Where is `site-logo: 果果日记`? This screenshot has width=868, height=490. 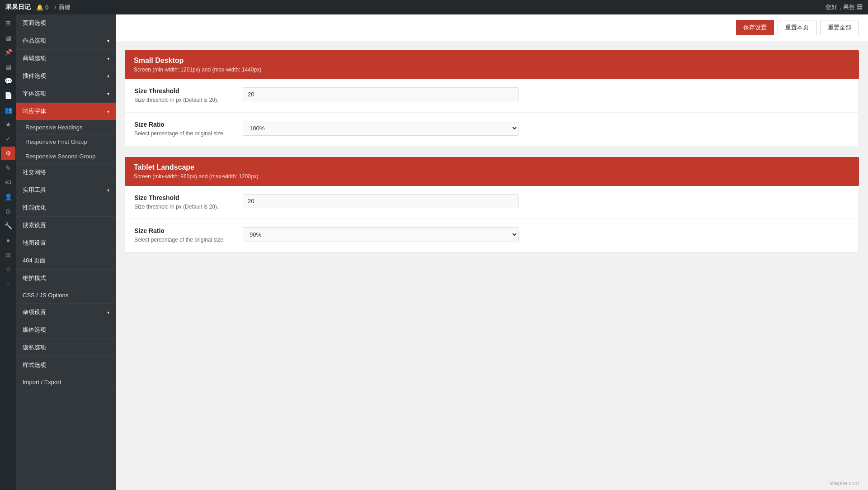
site-logo: 果果日记 is located at coordinates (18, 7).